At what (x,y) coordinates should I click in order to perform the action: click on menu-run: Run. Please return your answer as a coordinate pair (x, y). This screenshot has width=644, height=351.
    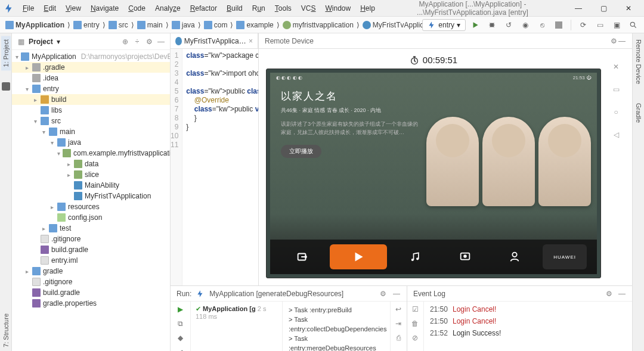
    Looking at the image, I should click on (259, 8).